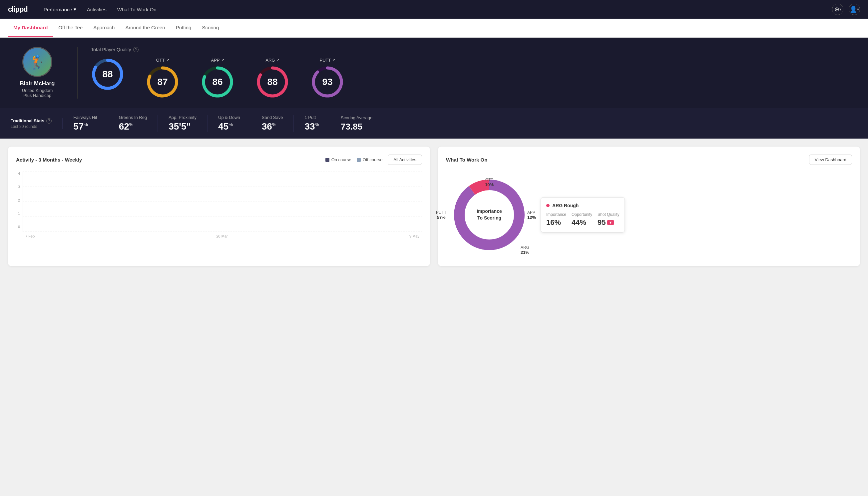 This screenshot has height=496, width=868. I want to click on nav-activities: Activities, so click(97, 10).